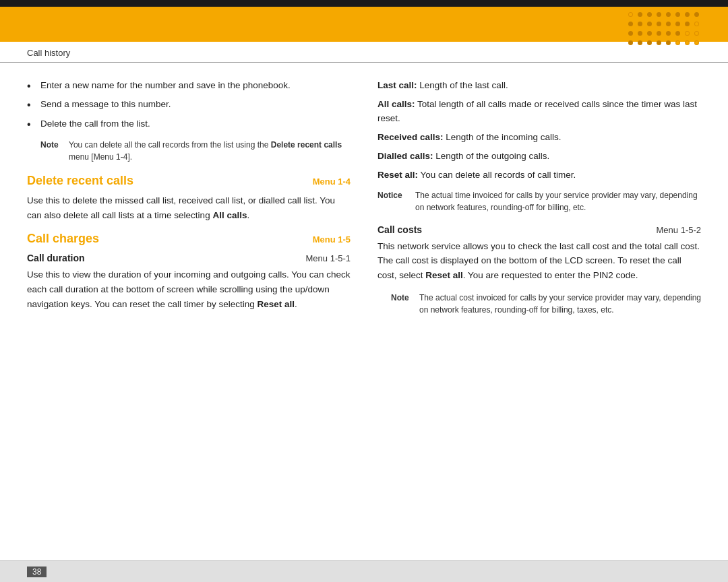  What do you see at coordinates (539, 175) in the screenshot?
I see `call-item-reset-all: Reset all: You can delete all records of…` at bounding box center [539, 175].